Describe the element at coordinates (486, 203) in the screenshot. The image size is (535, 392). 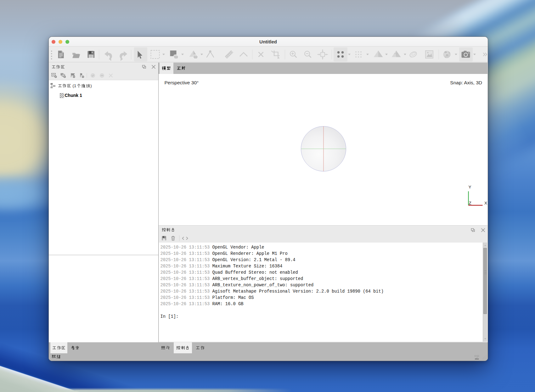
I see `svg-text: X` at that location.